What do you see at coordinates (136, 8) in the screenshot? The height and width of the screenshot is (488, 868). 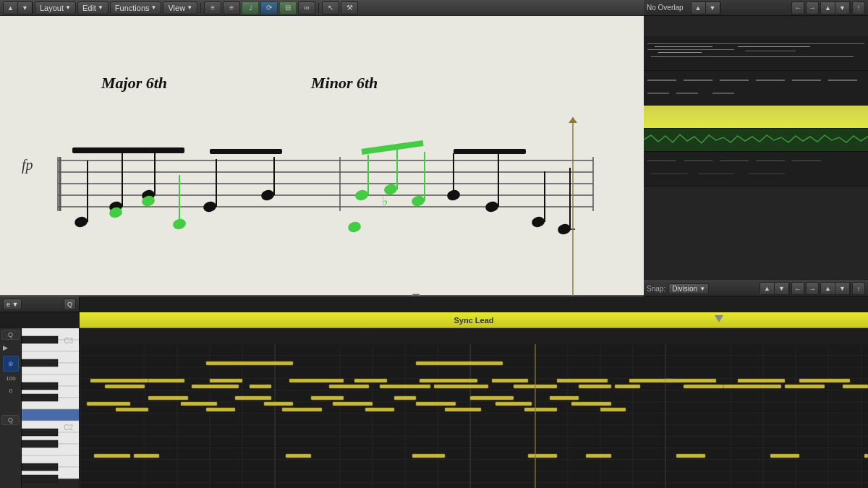 I see `functions-menu: Functions ▼` at bounding box center [136, 8].